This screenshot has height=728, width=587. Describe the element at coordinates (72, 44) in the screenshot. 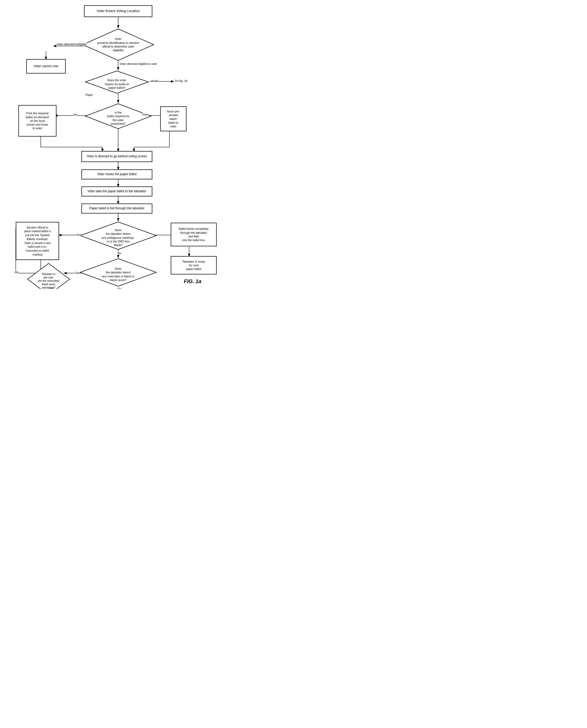

I see `ineligible-label: Voter deemed ineligible` at that location.